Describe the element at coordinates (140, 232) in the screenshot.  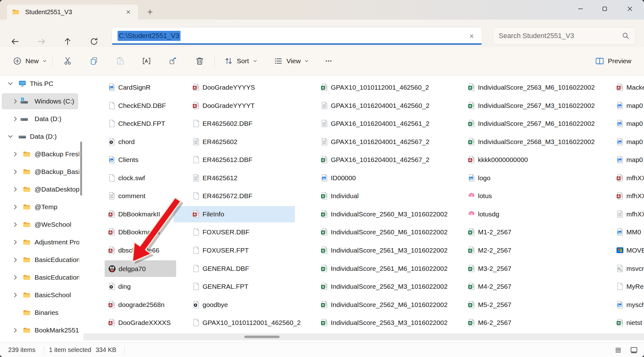
I see `file-item-dbbookmarkil: DbBookmarkIl` at that location.